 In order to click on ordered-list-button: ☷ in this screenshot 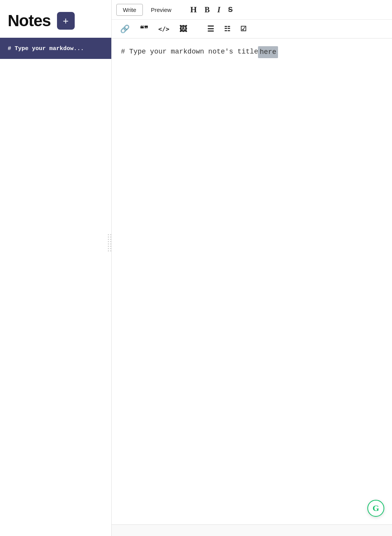, I will do `click(227, 29)`.